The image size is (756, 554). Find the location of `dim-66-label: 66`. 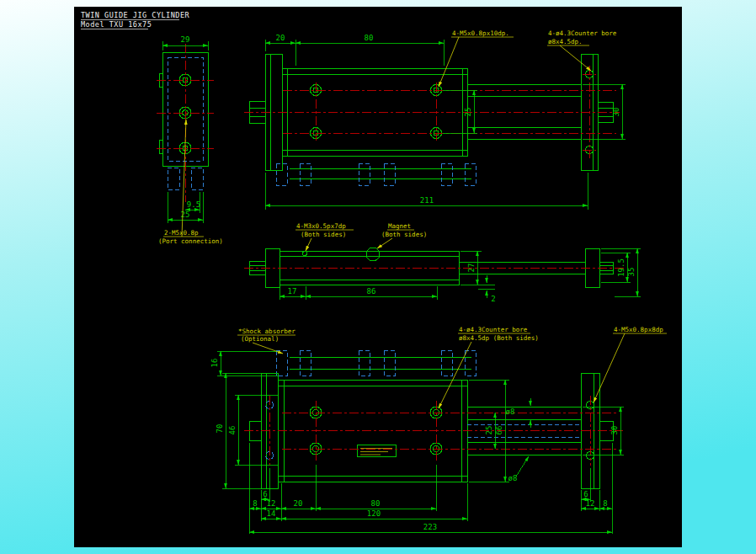

dim-66-label: 66 is located at coordinates (499, 431).